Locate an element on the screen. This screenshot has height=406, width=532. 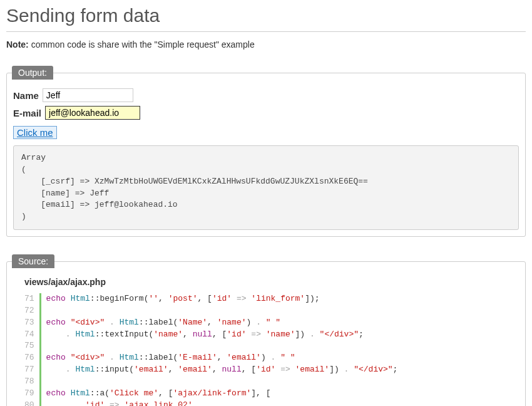
line-number: 79 is located at coordinates (29, 393).